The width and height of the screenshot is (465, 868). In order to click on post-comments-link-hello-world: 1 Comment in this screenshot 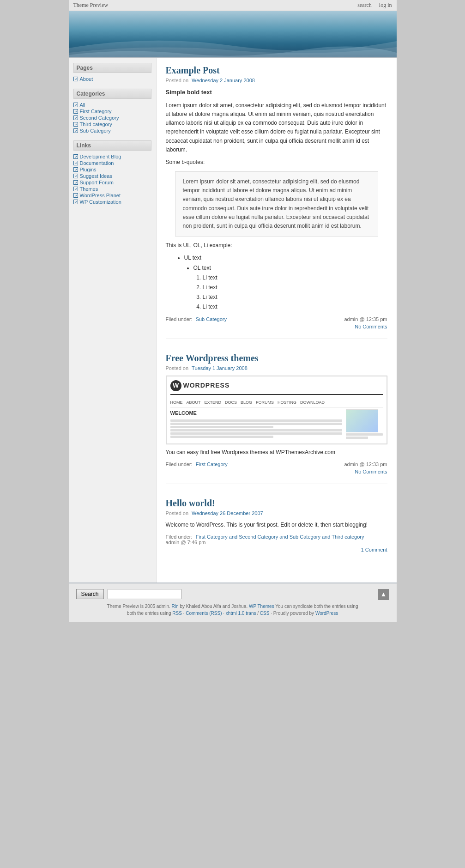, I will do `click(374, 550)`.